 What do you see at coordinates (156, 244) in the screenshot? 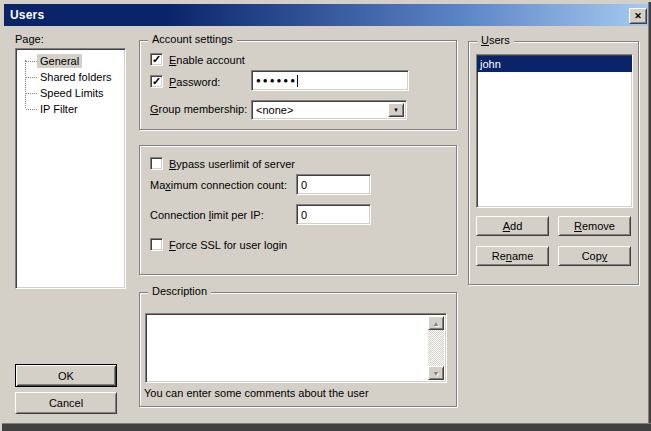
I see `force-ssl-checkbox` at bounding box center [156, 244].